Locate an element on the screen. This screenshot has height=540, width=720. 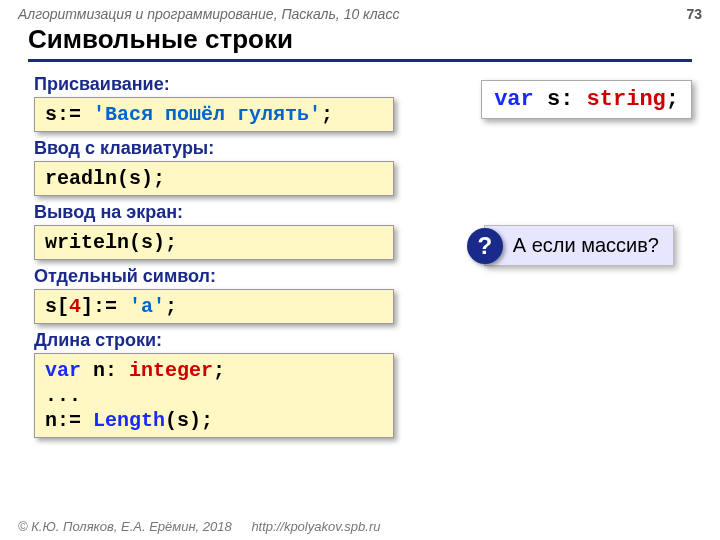
note-text: А если массив? is located at coordinates (586, 245).